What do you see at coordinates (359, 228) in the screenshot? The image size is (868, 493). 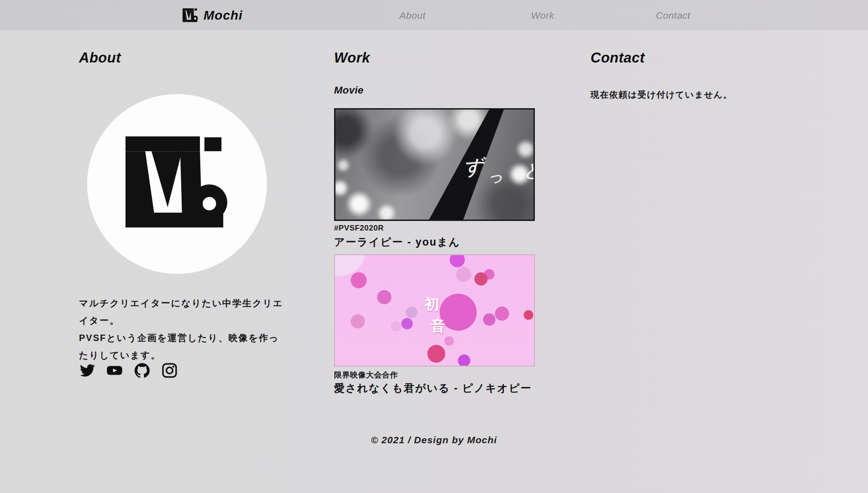 I see `video1-tag: #PVSF2020R` at bounding box center [359, 228].